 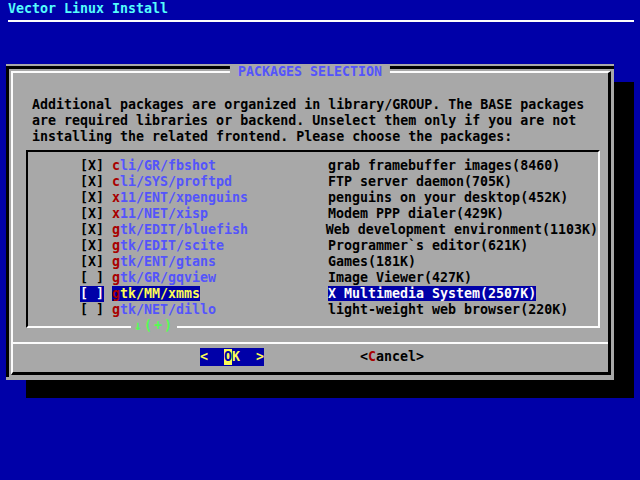 I want to click on package-description: light-weight web browser(220K), so click(x=463, y=310).